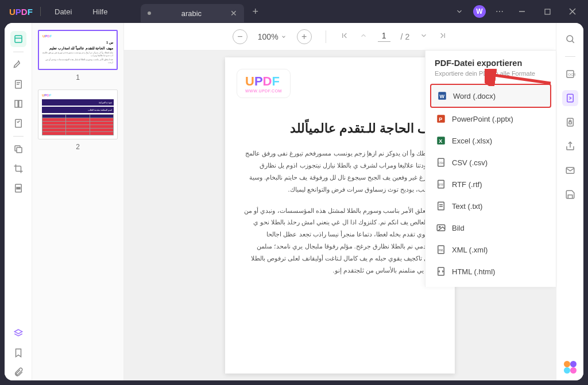  Describe the element at coordinates (570, 39) in the screenshot. I see `search-icon` at that location.